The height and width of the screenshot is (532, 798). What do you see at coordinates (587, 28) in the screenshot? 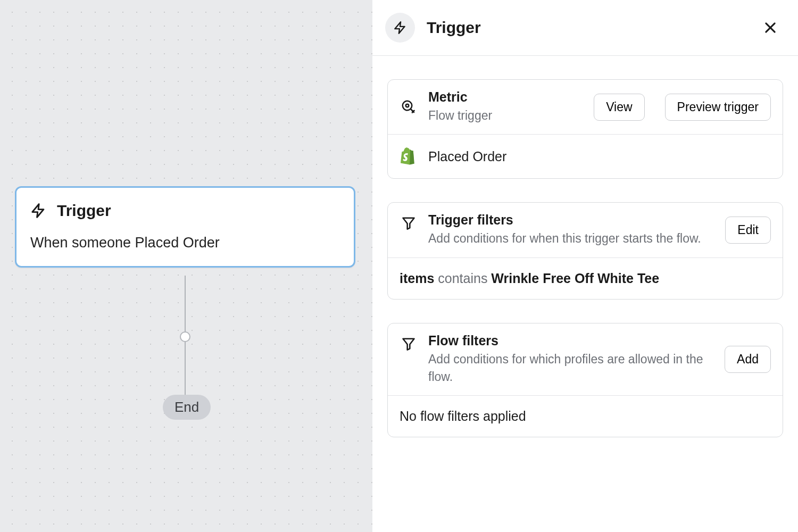
I see `panel-title: Trigger` at bounding box center [587, 28].